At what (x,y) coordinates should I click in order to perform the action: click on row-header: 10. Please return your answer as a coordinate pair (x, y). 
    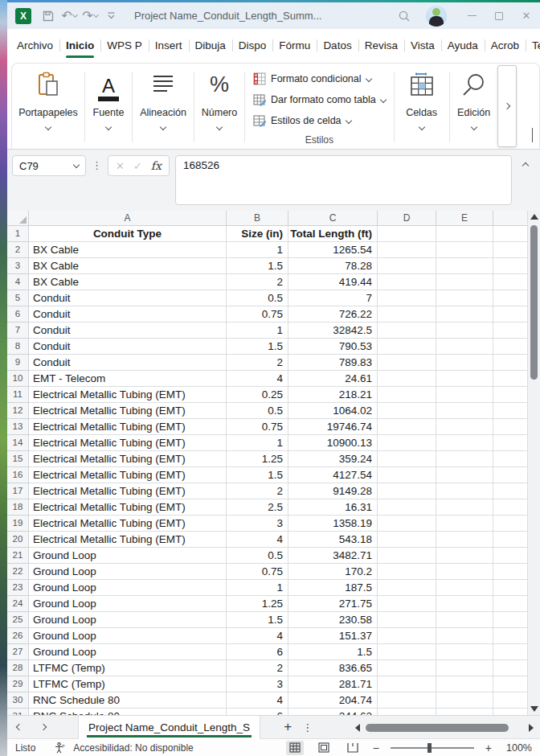
    Looking at the image, I should click on (18, 379).